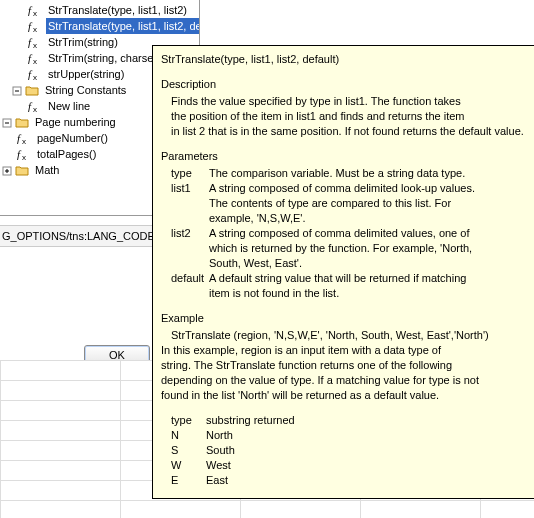  Describe the element at coordinates (78, 236) in the screenshot. I see `options-path-bar: G_OPTIONS/tns:LANG_CODE,` at that location.